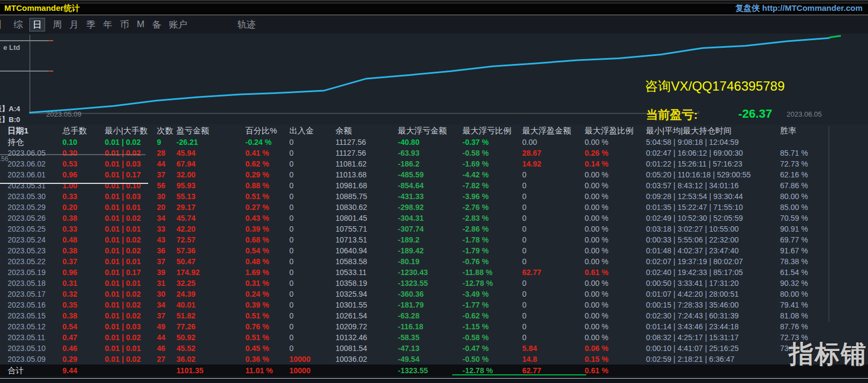 This screenshot has width=868, height=383. What do you see at coordinates (203, 153) in the screenshot?
I see `cell-3: 45.94` at bounding box center [203, 153].